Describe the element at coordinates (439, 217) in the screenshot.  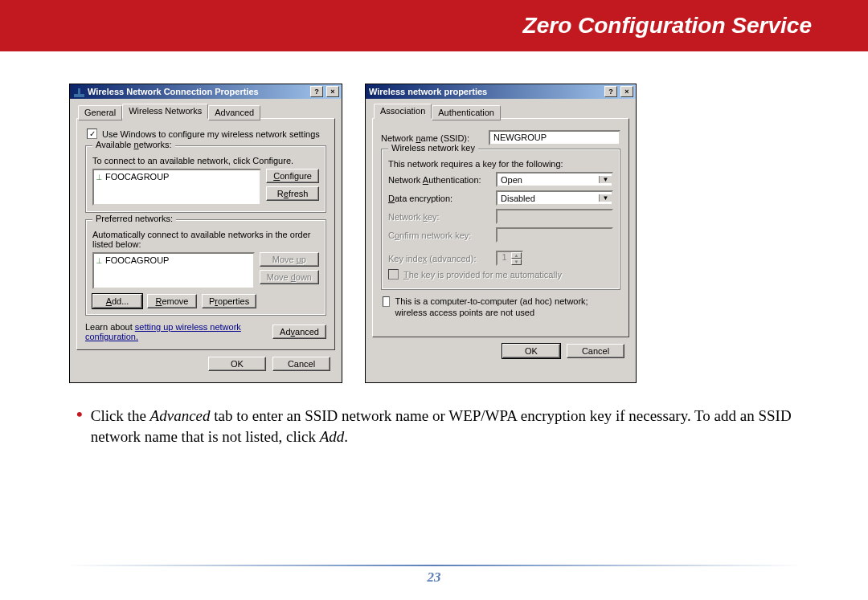
I see `network-key-label: Network key:` at that location.